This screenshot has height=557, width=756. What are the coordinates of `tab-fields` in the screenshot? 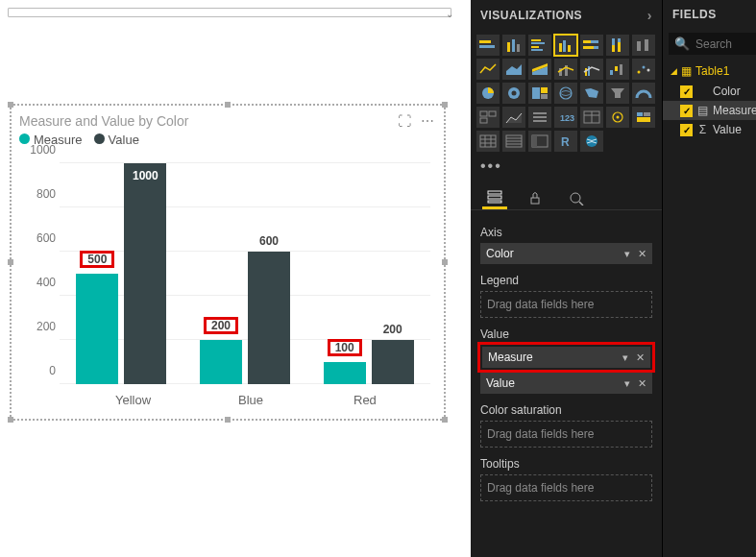 It's located at (495, 198).